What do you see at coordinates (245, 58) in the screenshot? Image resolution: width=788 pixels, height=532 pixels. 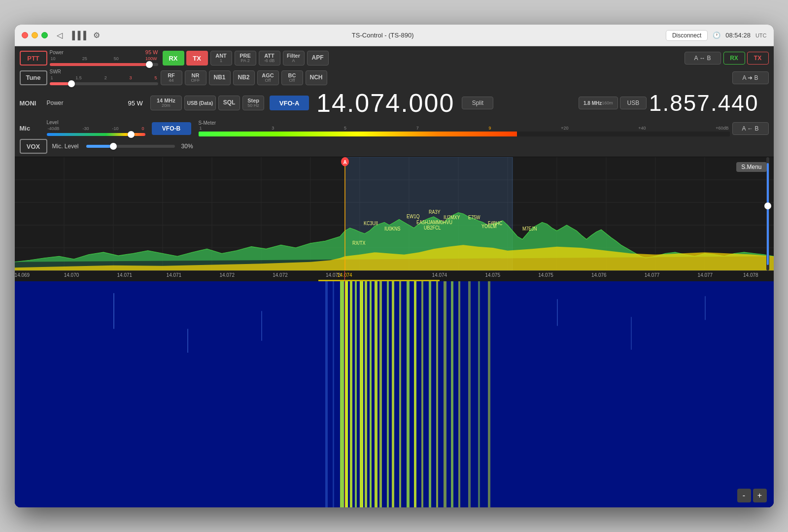 I see `pre-button: PRE PA 2` at bounding box center [245, 58].